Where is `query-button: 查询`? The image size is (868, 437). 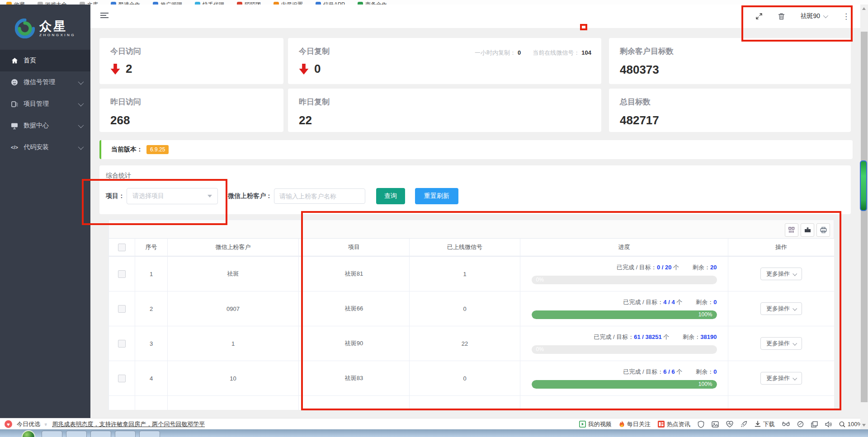 query-button: 查询 is located at coordinates (391, 196).